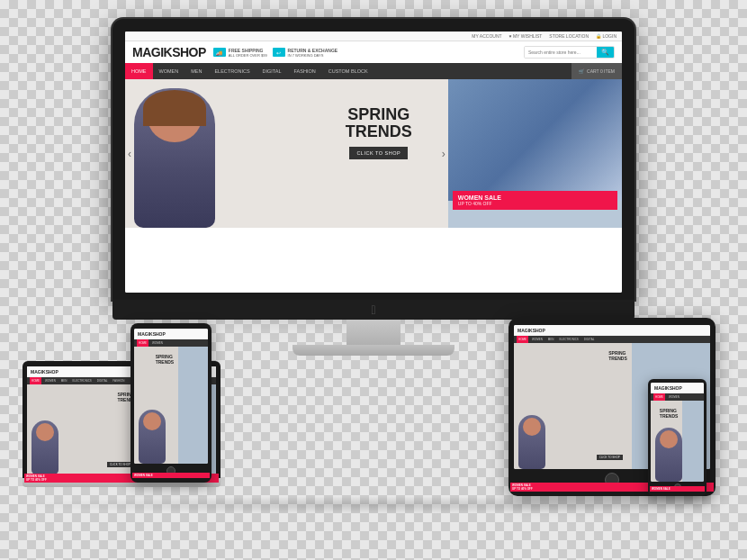  Describe the element at coordinates (677, 432) in the screenshot. I see `small-phone-website: MAGIKSHOP HOME WOMEN SPRINGTRENDS WOMEN …` at that location.